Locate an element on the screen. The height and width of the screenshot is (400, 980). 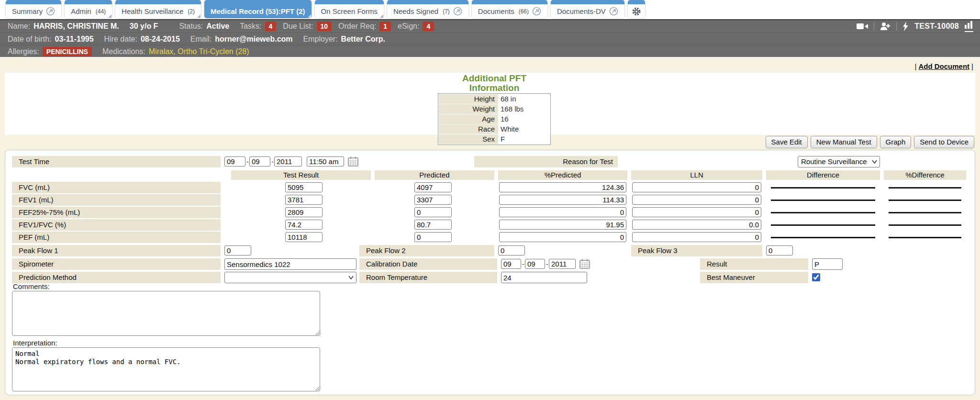
interpretation-textarea: Normal Normal expiratory flows and a nor… is located at coordinates (166, 369).